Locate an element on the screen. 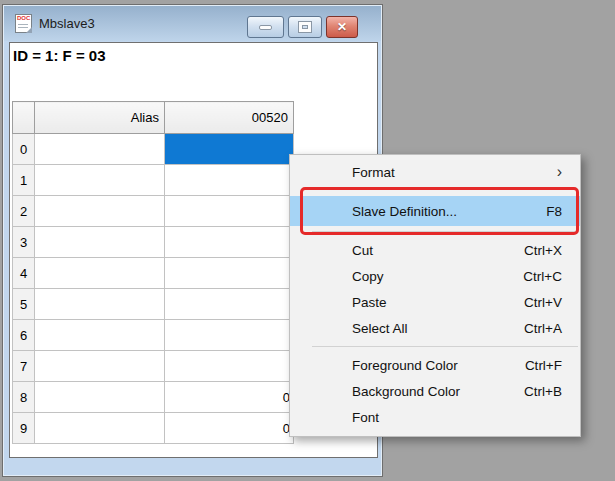  menu-item-label: Cut is located at coordinates (438, 250).